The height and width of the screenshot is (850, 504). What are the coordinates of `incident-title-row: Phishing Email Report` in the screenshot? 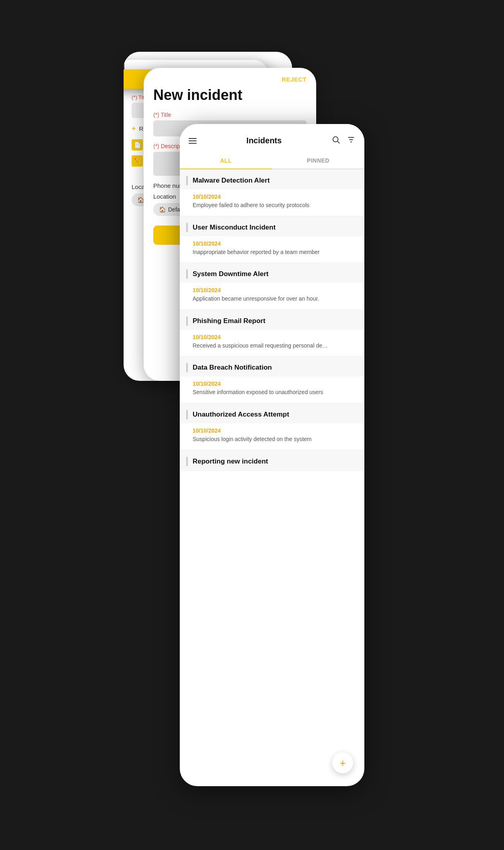 It's located at (272, 320).